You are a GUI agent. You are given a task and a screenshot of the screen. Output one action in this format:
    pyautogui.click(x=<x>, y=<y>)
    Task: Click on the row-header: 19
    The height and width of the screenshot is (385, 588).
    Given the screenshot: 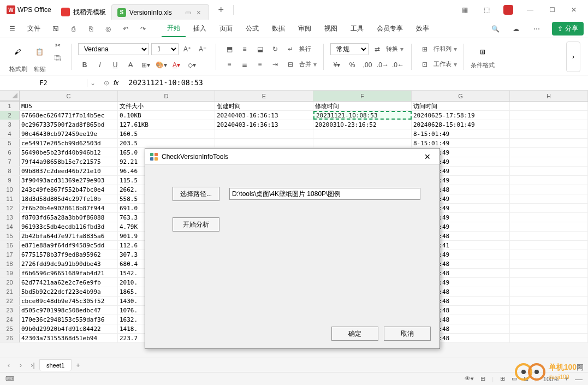 What is the action you would take?
    pyautogui.click(x=10, y=273)
    